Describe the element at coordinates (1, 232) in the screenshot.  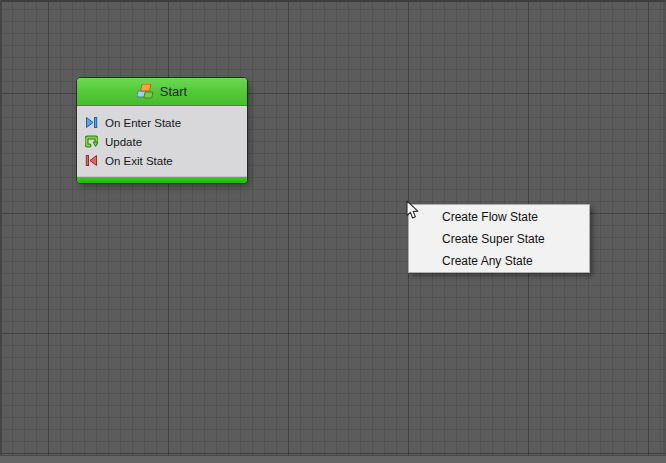
I see `window-left-edge` at that location.